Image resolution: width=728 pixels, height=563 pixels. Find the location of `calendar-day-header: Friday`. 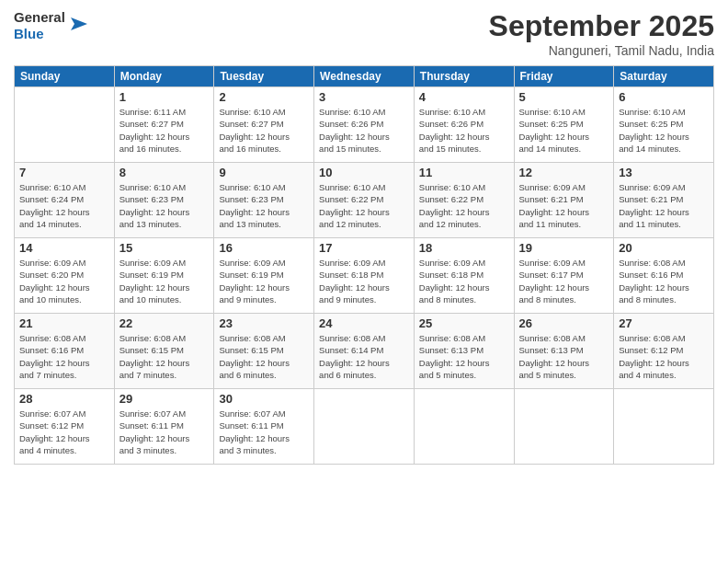

calendar-day-header: Friday is located at coordinates (564, 77).